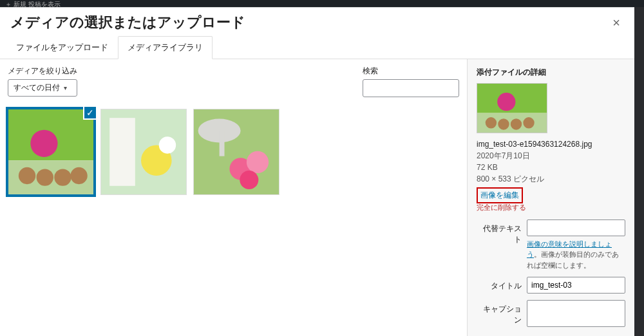 This screenshot has height=336, width=644. What do you see at coordinates (551, 167) in the screenshot?
I see `file-size: 72 KB` at bounding box center [551, 167].